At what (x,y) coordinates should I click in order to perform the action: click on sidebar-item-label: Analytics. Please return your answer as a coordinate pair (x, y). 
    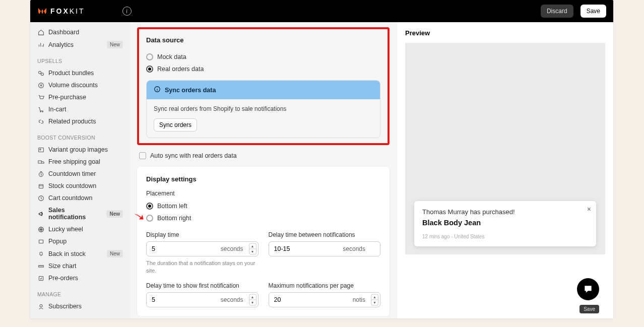
    Looking at the image, I should click on (61, 45).